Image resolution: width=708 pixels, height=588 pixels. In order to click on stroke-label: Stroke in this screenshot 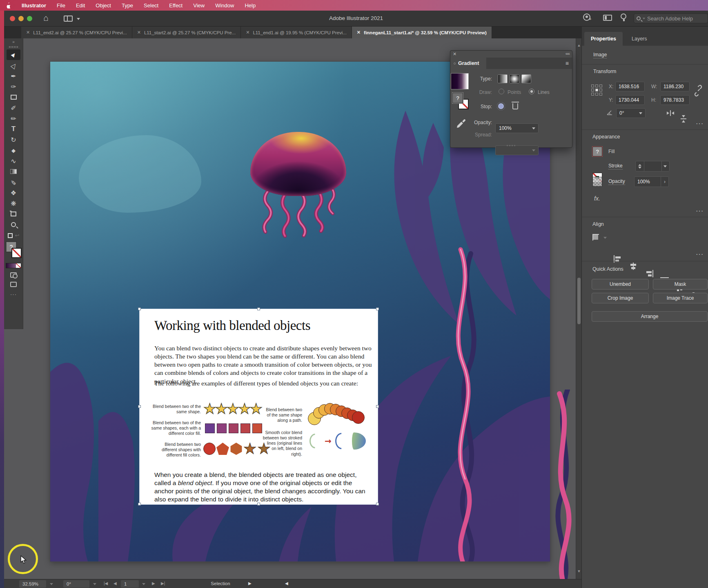, I will do `click(616, 166)`.